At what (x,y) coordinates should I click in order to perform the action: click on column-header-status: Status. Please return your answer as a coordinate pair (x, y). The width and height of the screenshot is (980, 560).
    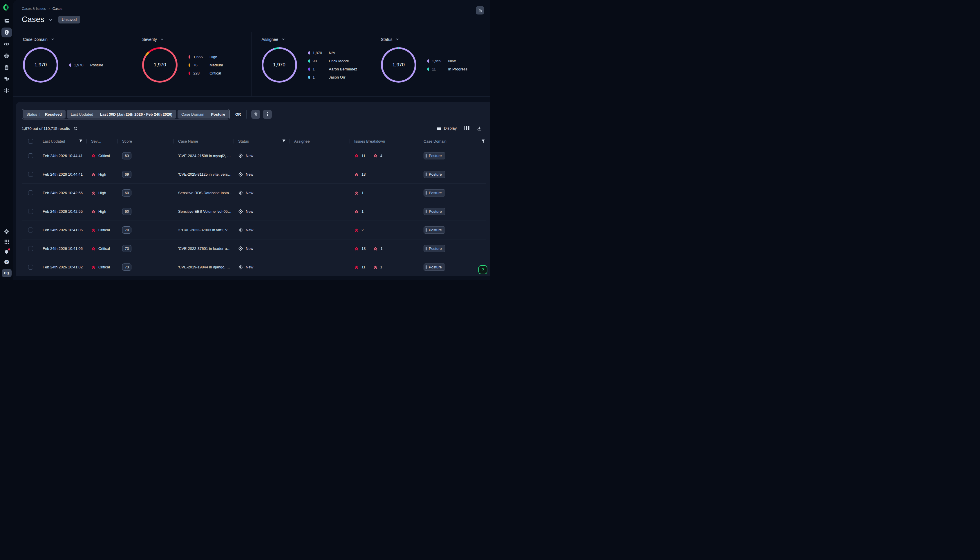
    Looking at the image, I should click on (262, 141).